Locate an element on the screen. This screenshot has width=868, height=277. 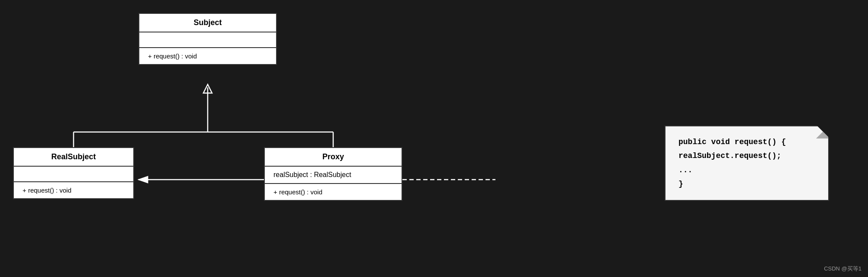
real-subject-attributes-section is located at coordinates (74, 174).